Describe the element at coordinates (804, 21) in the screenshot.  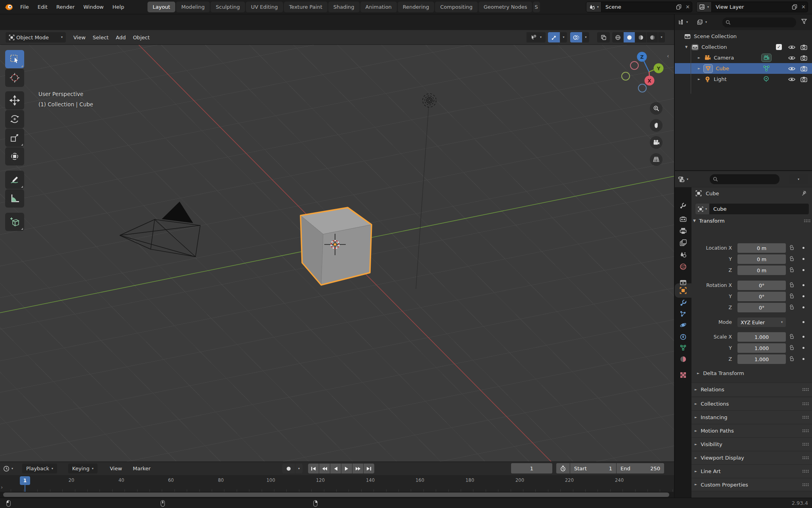
I see `outliner-filter-button` at that location.